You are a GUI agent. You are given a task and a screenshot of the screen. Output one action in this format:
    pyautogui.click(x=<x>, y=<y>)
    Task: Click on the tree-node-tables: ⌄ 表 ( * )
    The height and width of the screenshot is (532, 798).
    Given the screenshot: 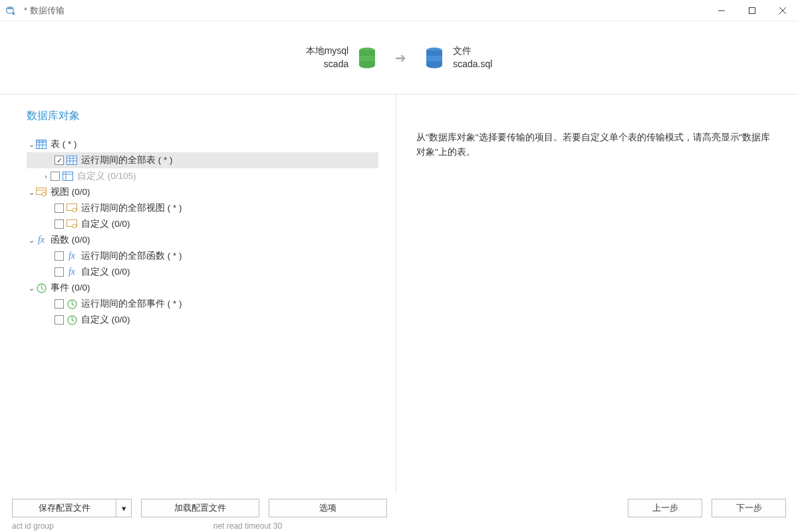 What is the action you would take?
    pyautogui.click(x=202, y=144)
    